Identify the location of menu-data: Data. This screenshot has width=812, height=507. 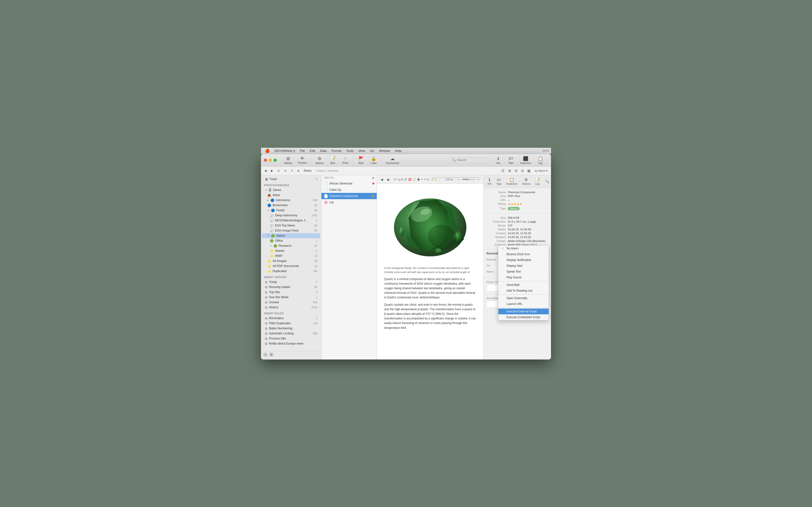
(323, 151).